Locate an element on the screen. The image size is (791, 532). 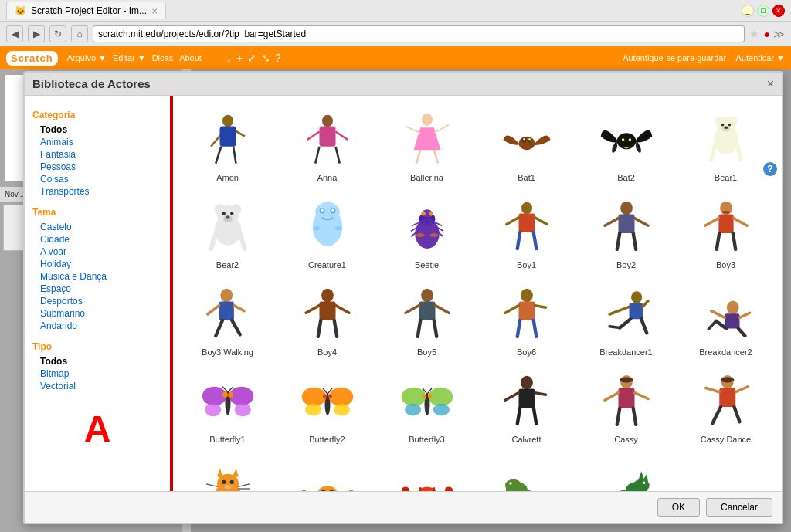
menu-about: About is located at coordinates (190, 58).